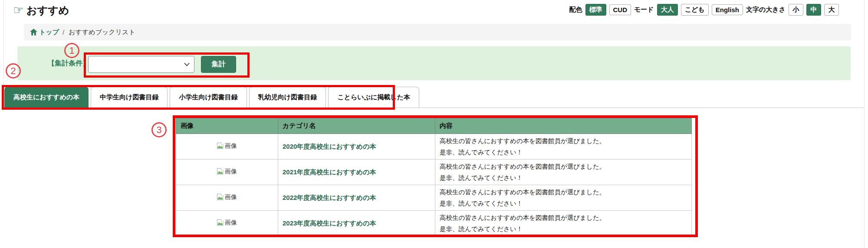 The height and width of the screenshot is (248, 868). What do you see at coordinates (576, 10) in the screenshot?
I see `color-scheme-label: 配色` at bounding box center [576, 10].